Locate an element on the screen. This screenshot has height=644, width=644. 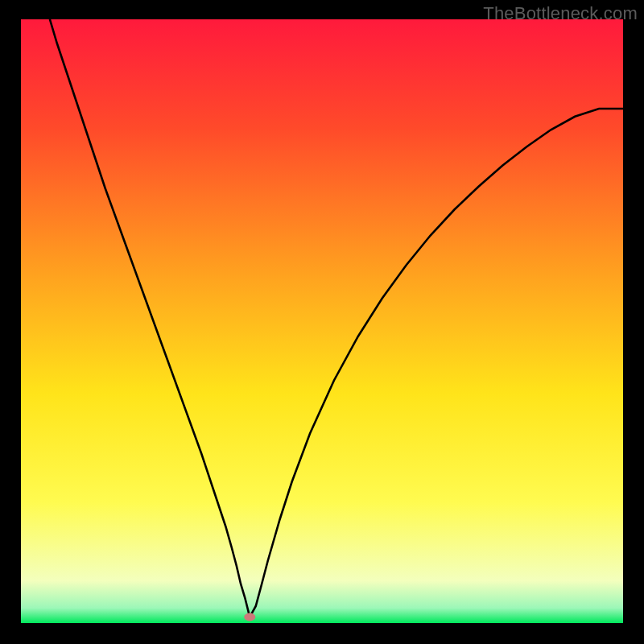
watermark-text: TheBottleneck.com is located at coordinates (560, 14).